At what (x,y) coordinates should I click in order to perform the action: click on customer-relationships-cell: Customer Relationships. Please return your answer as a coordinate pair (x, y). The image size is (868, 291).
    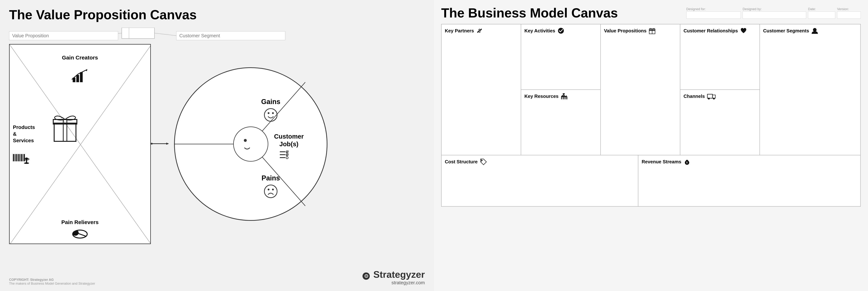
    Looking at the image, I should click on (720, 57).